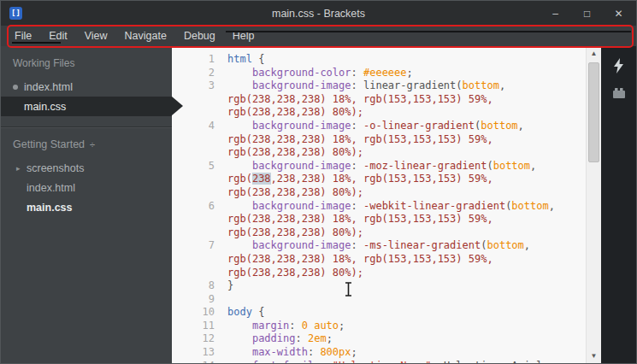 This screenshot has width=637, height=364. What do you see at coordinates (407, 60) in the screenshot?
I see `code-text: html {` at bounding box center [407, 60].